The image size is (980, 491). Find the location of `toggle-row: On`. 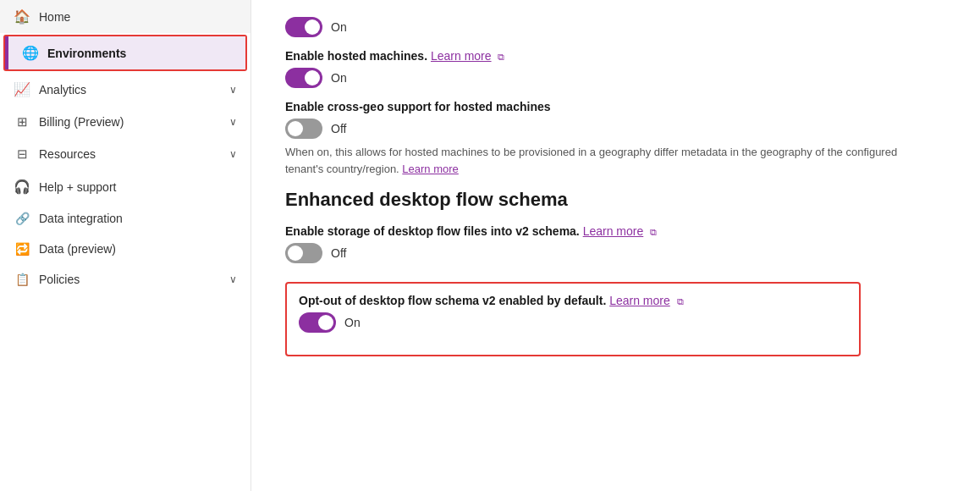

toggle-row: On is located at coordinates (616, 27).